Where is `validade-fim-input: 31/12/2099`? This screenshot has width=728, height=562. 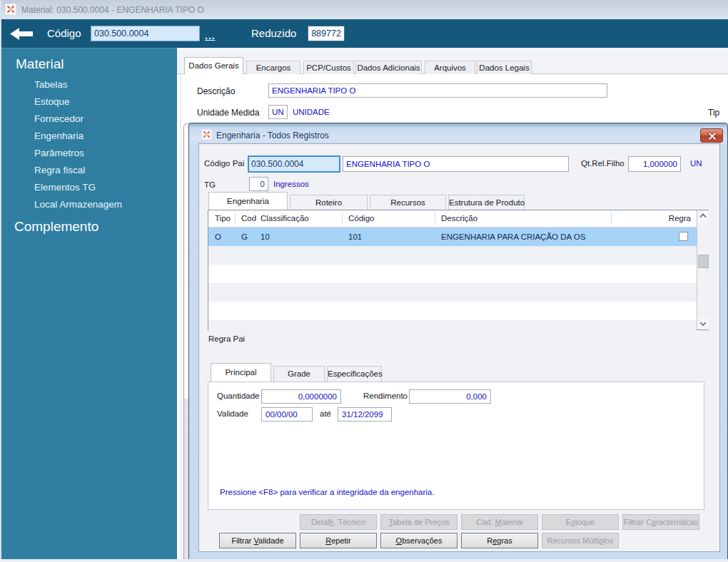
validade-fim-input: 31/12/2099 is located at coordinates (365, 414).